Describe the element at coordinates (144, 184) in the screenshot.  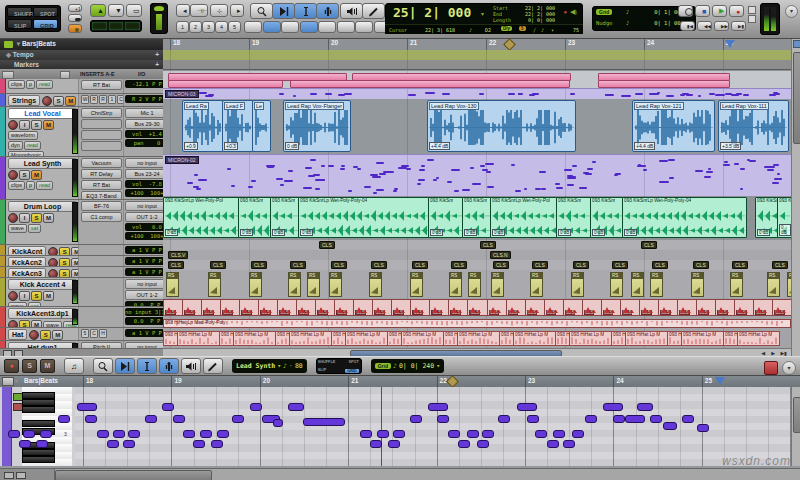
I see `io-slot: vol -7.8` at that location.